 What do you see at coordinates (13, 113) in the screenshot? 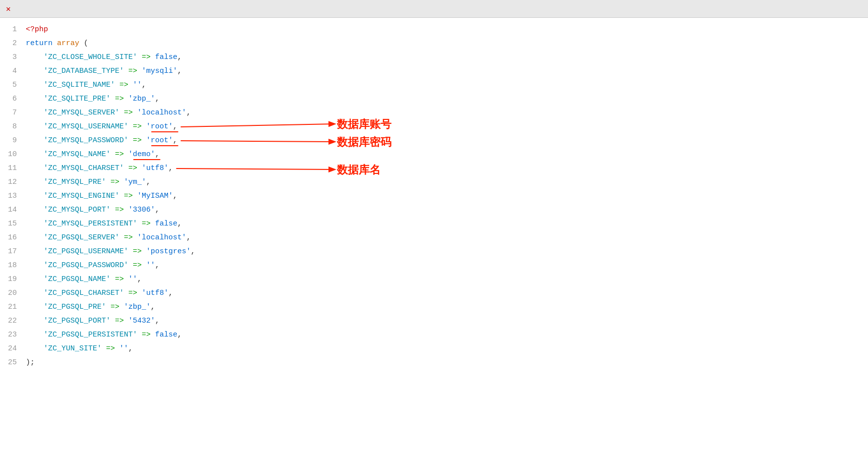
I see `line-number: 7` at bounding box center [13, 113].